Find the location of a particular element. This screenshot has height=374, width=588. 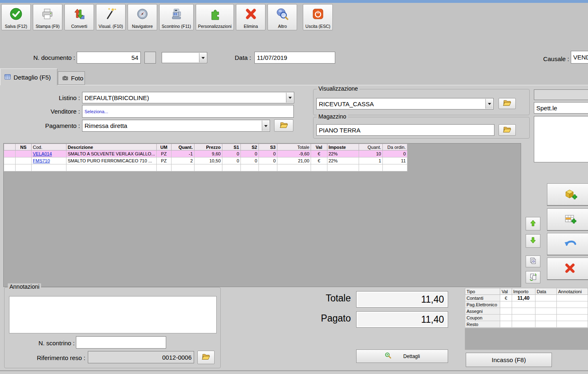

altro-button: Altro is located at coordinates (282, 17).